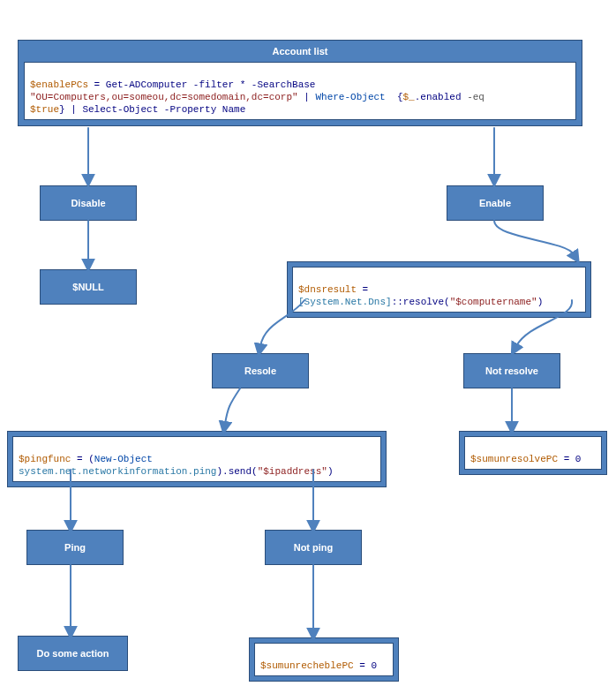 Image resolution: width=616 pixels, height=686 pixels. What do you see at coordinates (72, 653) in the screenshot?
I see `node-do-some-action: Do some action` at bounding box center [72, 653].